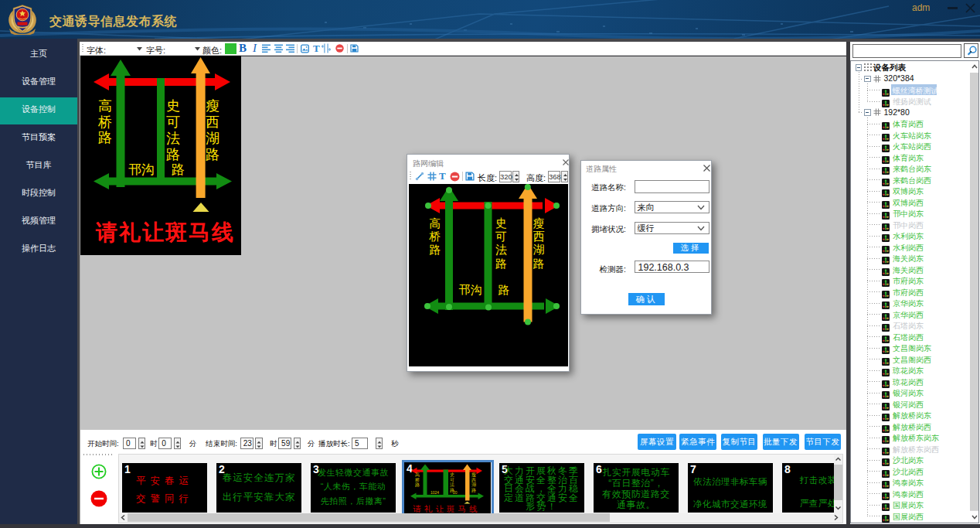 The width and height of the screenshot is (980, 528). What do you see at coordinates (434, 492) in the screenshot?
I see `svg-text: 1024` at bounding box center [434, 492].